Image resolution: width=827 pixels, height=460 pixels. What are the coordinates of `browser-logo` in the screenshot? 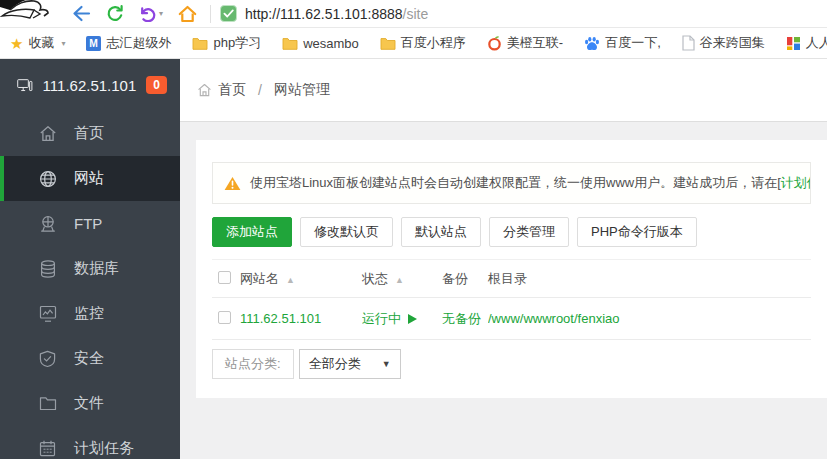 It's located at (29, 14).